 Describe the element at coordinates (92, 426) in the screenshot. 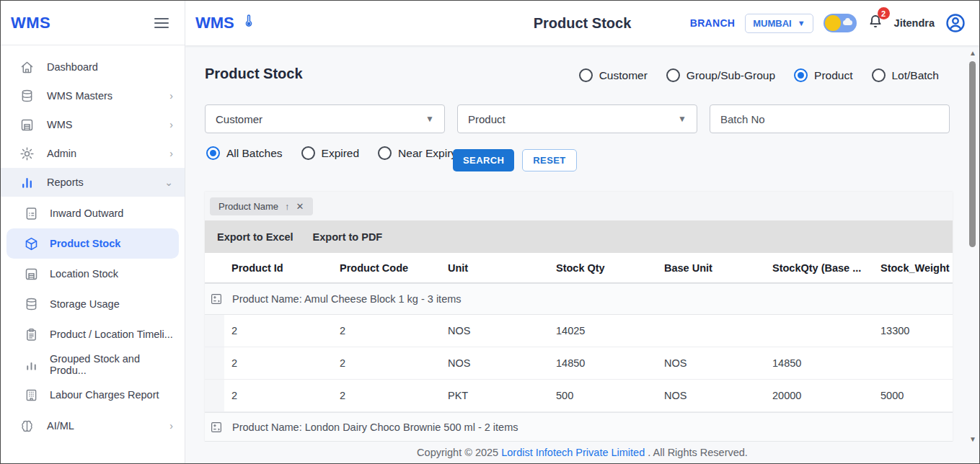

I see `sidebar-item-ai-ml: AI/ML ›` at that location.